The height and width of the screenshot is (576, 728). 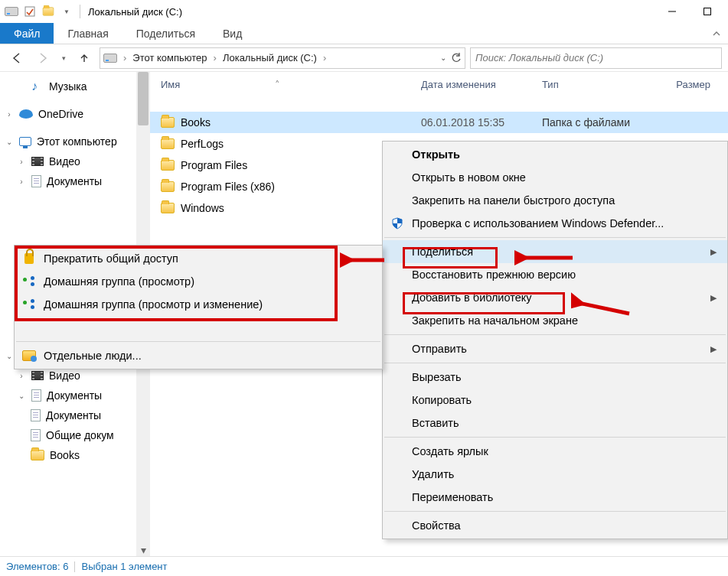 What do you see at coordinates (135, 12) in the screenshot?
I see `window-title: Локальный диск (C:)` at bounding box center [135, 12].